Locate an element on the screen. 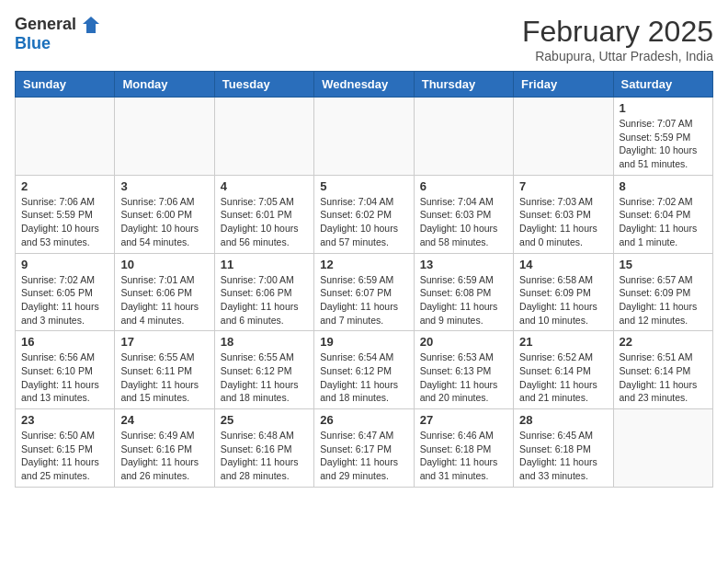  day-number: 5 is located at coordinates (364, 186).